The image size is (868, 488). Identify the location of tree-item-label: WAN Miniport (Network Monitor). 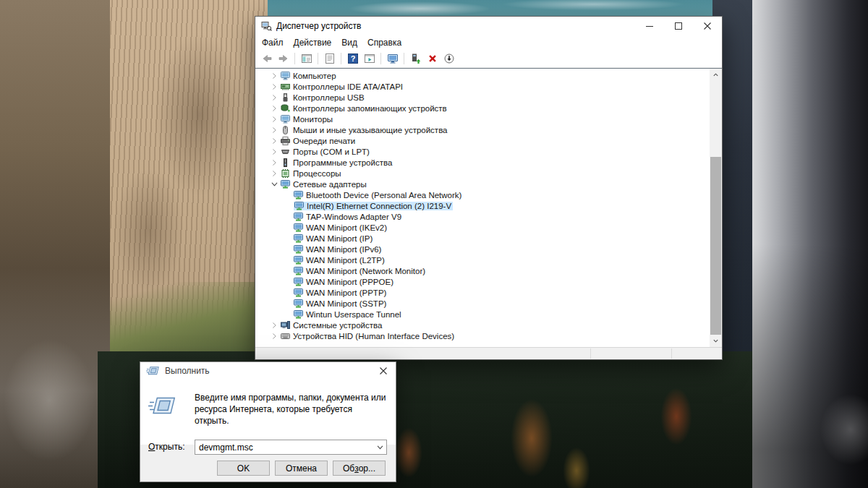
(366, 271).